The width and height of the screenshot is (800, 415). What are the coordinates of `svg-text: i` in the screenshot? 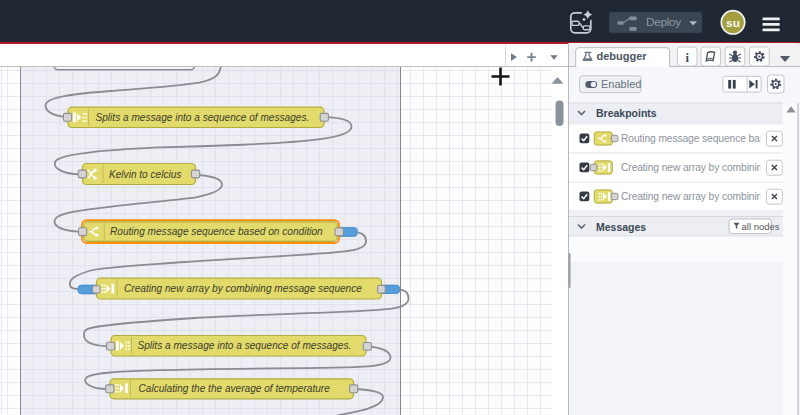 It's located at (687, 58).